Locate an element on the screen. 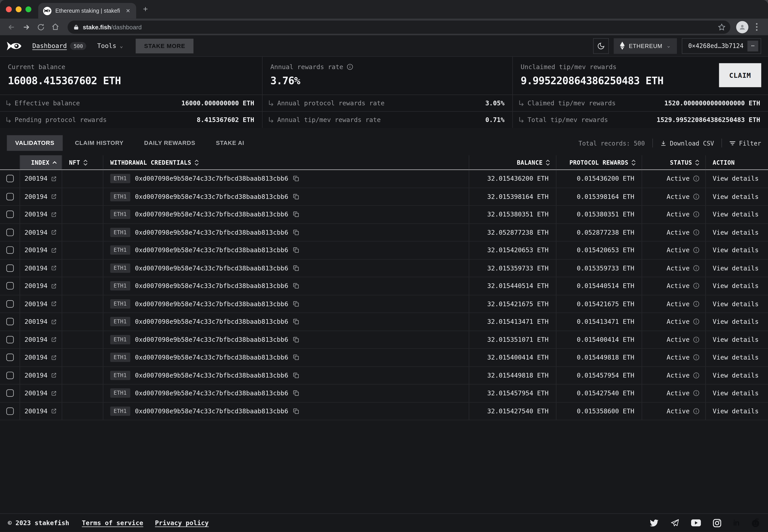  nav-tools-menu: Tools ⌄ is located at coordinates (110, 46).